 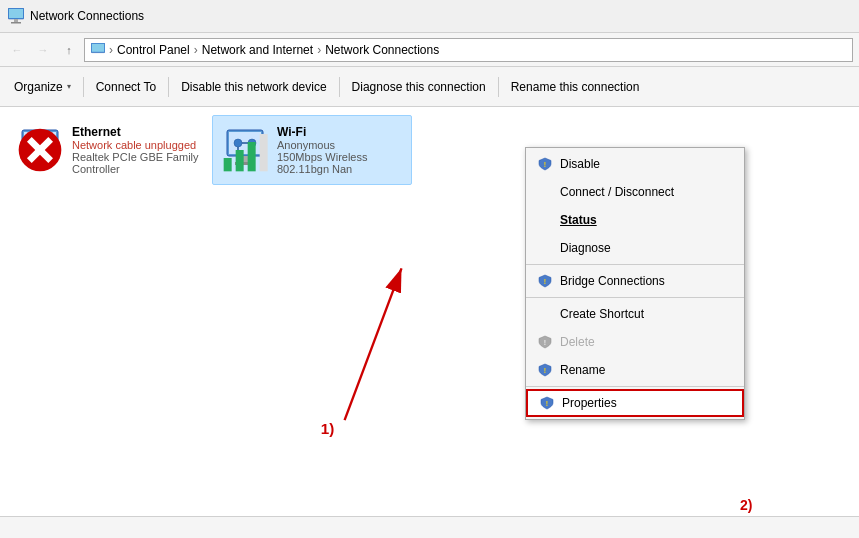 What do you see at coordinates (38, 87) in the screenshot?
I see `organize-label: Organize` at bounding box center [38, 87].